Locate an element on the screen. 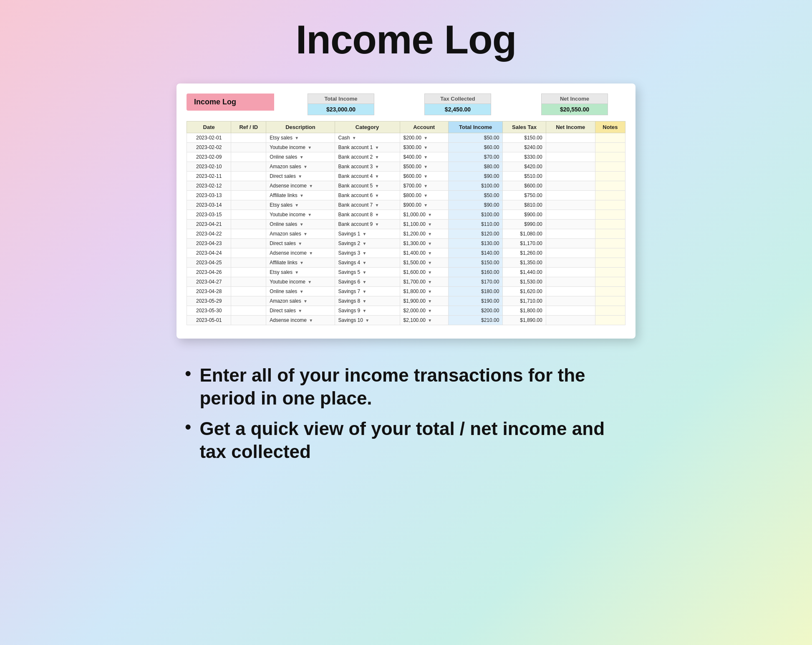 This screenshot has height=645, width=812. table-row: 2023-02-11Direct sales ▼Bank account 4 ▼… is located at coordinates (406, 176).